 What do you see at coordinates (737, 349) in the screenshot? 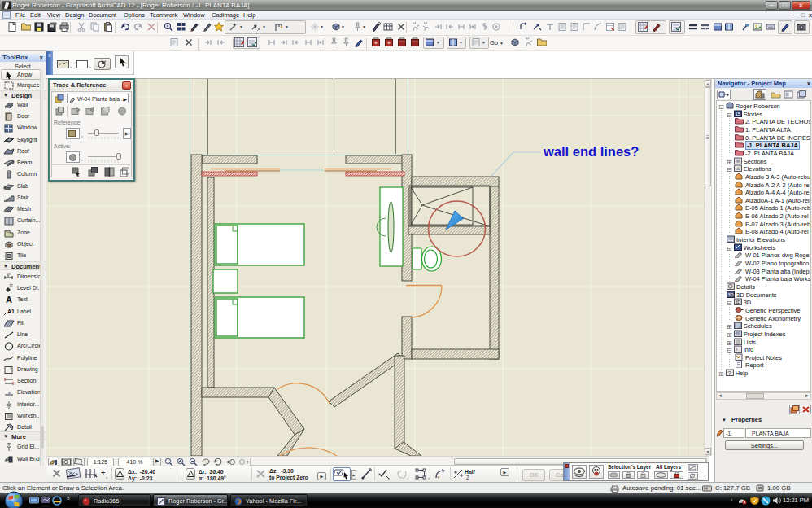
I see `svg-text: i` at bounding box center [737, 349].